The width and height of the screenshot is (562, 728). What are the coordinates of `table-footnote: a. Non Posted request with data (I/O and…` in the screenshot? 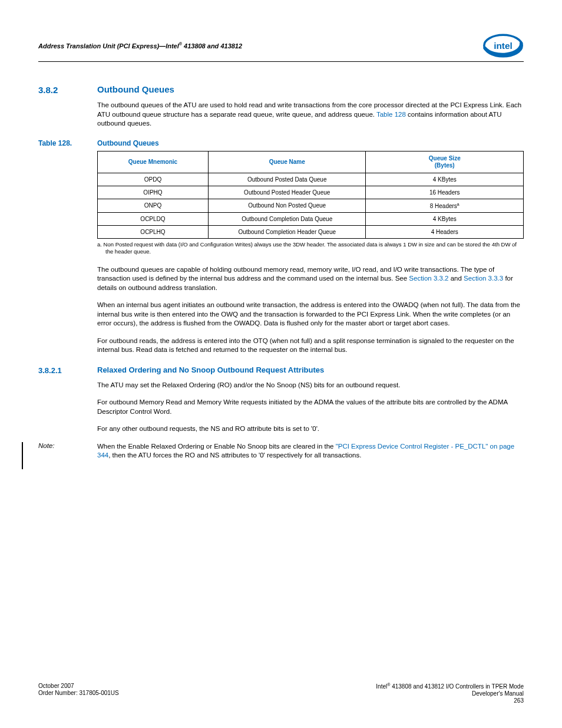 It's located at (310, 249).